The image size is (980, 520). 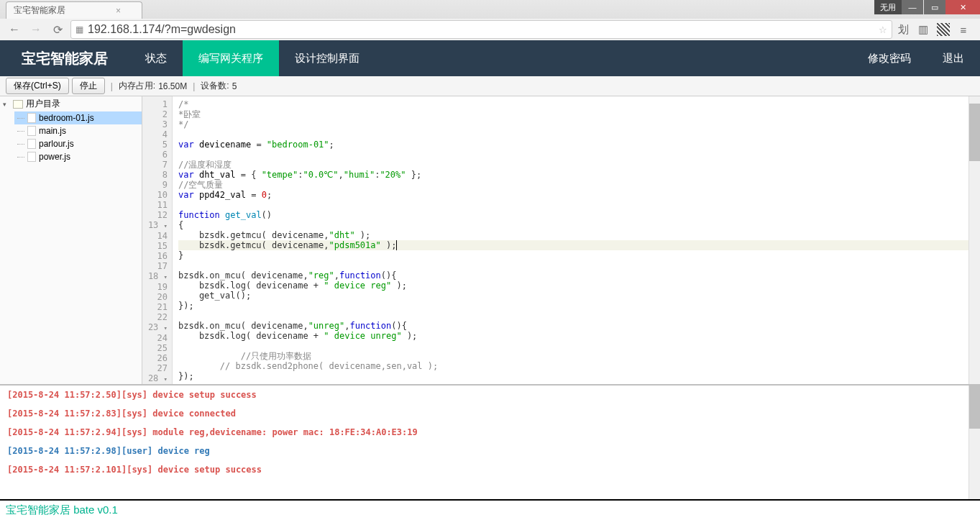 What do you see at coordinates (490, 86) in the screenshot?
I see `toolbar: 保存(Ctrl+S) 停止 | 内存占用: 16.50M | 设备数: 5` at bounding box center [490, 86].